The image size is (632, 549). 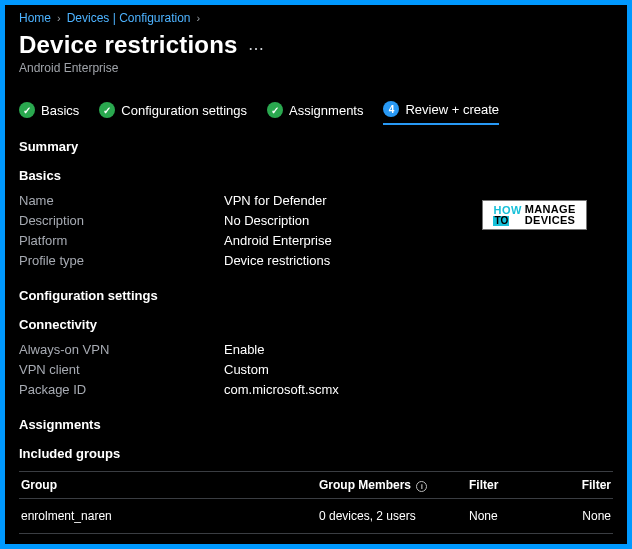 I want to click on kv-value: No Description, so click(x=266, y=220).